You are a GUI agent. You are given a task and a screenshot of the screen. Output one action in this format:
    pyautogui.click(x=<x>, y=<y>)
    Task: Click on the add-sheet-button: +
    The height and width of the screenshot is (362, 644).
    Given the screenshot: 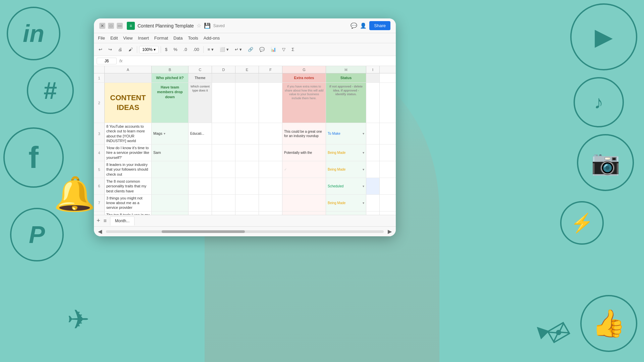 What is the action you would take?
    pyautogui.click(x=99, y=221)
    